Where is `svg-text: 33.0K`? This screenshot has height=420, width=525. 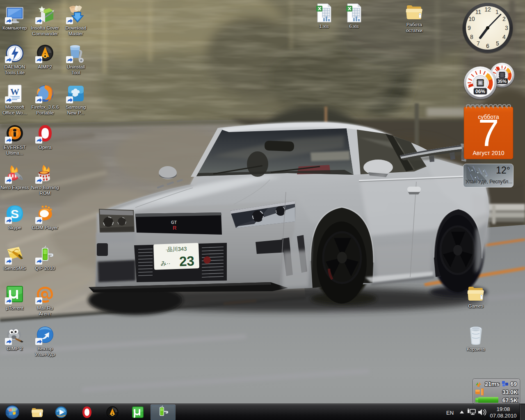 svg-text: 33.0K is located at coordinates (510, 392).